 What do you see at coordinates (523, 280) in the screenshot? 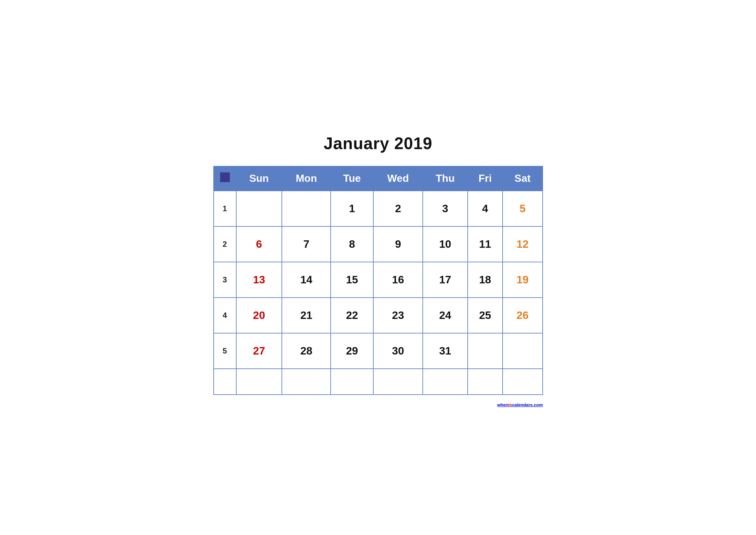
I see `day-cell: 19` at bounding box center [523, 280].